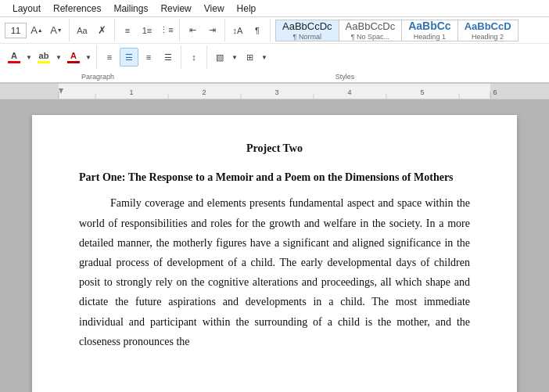 This screenshot has width=549, height=392. I want to click on sort-group: ↕A ¶, so click(249, 30).